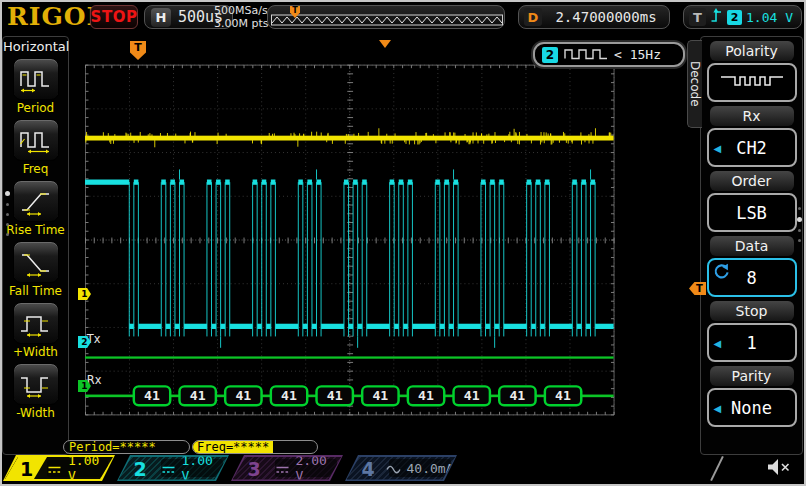 Image resolution: width=806 pixels, height=486 pixels. I want to click on delay-icon: D, so click(533, 17).